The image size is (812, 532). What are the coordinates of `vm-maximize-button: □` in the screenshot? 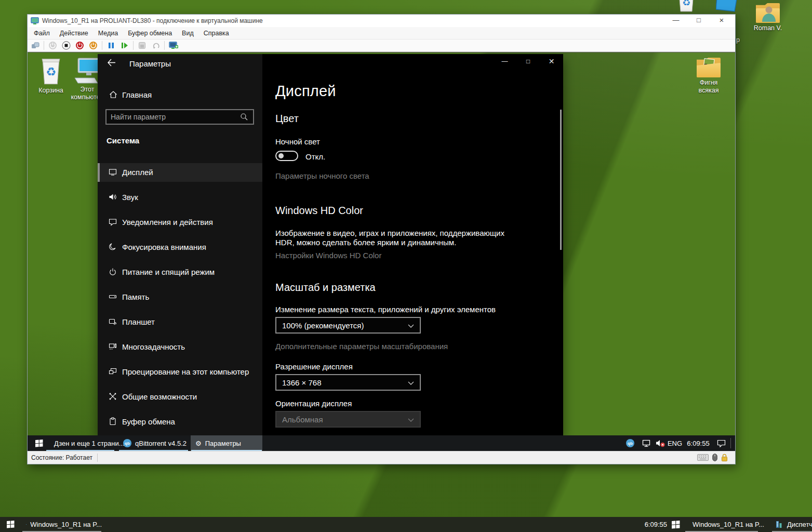 It's located at (699, 21).